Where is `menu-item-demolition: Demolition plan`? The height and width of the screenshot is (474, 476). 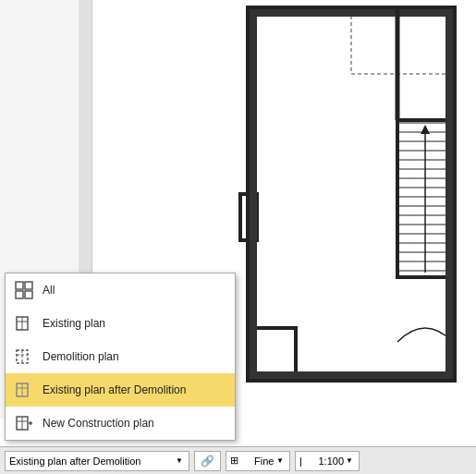 menu-item-demolition: Demolition plan is located at coordinates (120, 357).